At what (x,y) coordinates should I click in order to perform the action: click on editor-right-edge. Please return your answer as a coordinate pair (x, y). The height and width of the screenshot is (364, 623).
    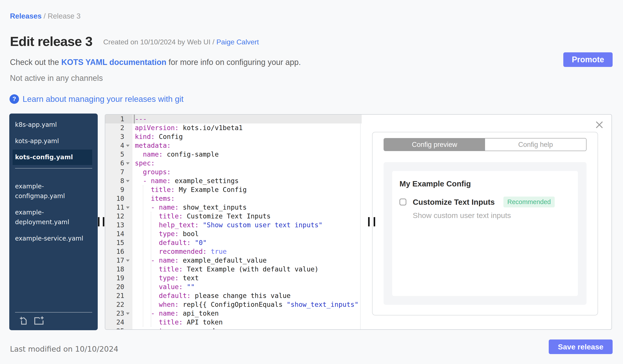
    Looking at the image, I should click on (360, 222).